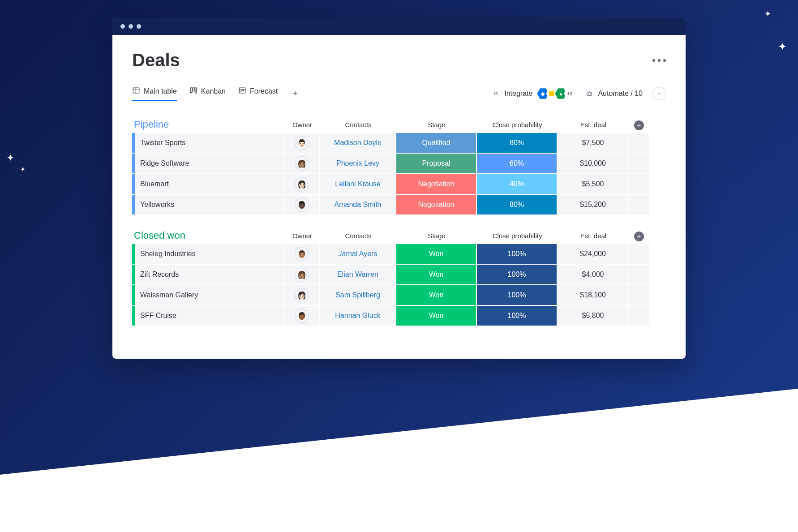 The height and width of the screenshot is (532, 798). I want to click on est-deal-cell: $4,000, so click(593, 275).